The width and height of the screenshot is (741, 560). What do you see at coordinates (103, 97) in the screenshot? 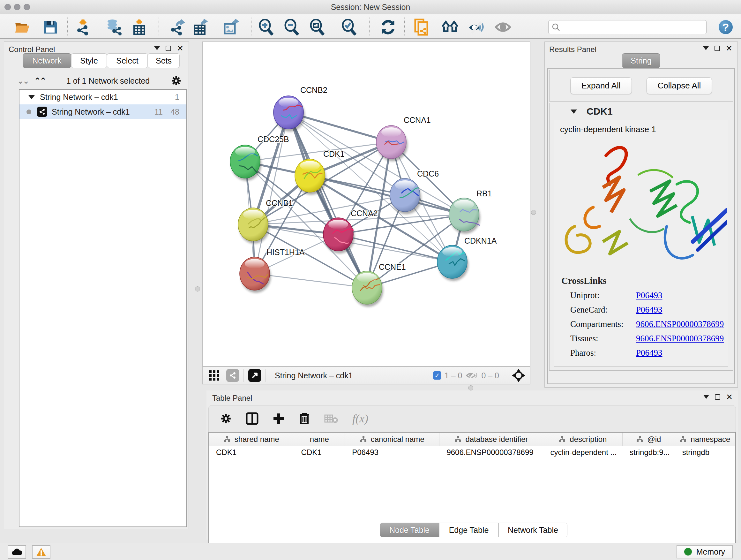
I see `network-collection-row: String Network – cdk1 1` at bounding box center [103, 97].